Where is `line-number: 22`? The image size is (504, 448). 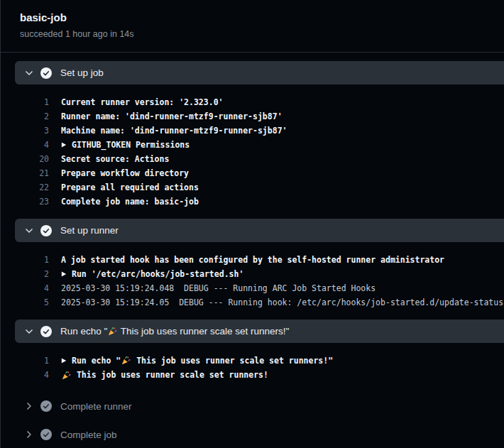 line-number: 22 is located at coordinates (38, 187).